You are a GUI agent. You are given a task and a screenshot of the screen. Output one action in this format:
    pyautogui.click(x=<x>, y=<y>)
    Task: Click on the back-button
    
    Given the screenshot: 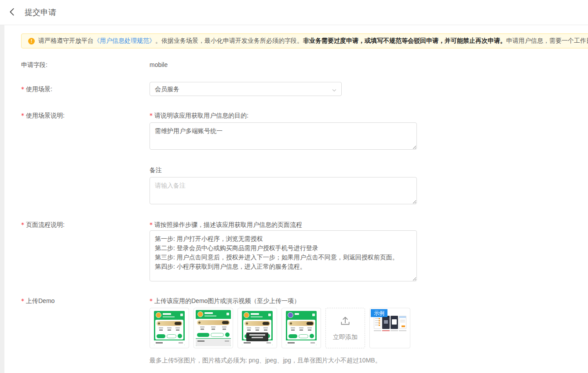 What is the action you would take?
    pyautogui.click(x=12, y=12)
    